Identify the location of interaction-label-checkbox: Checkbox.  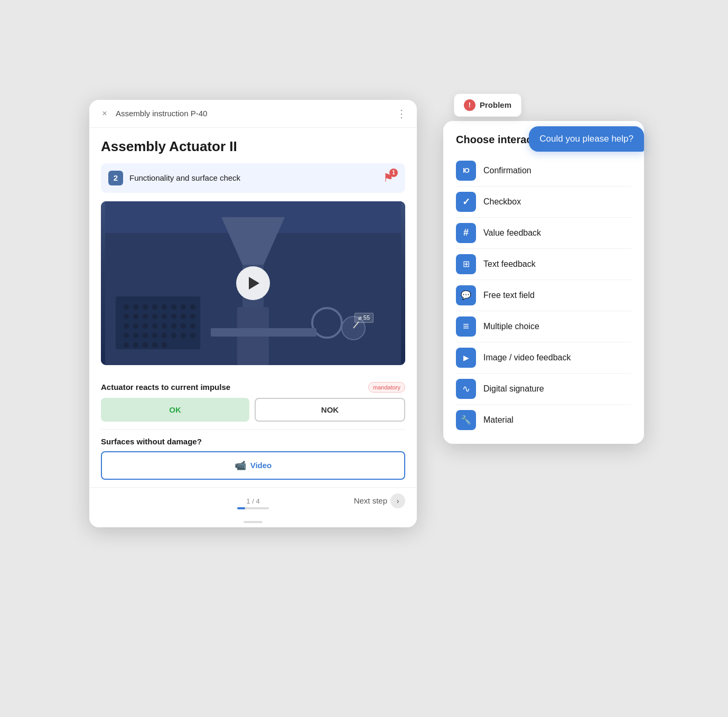
(502, 202).